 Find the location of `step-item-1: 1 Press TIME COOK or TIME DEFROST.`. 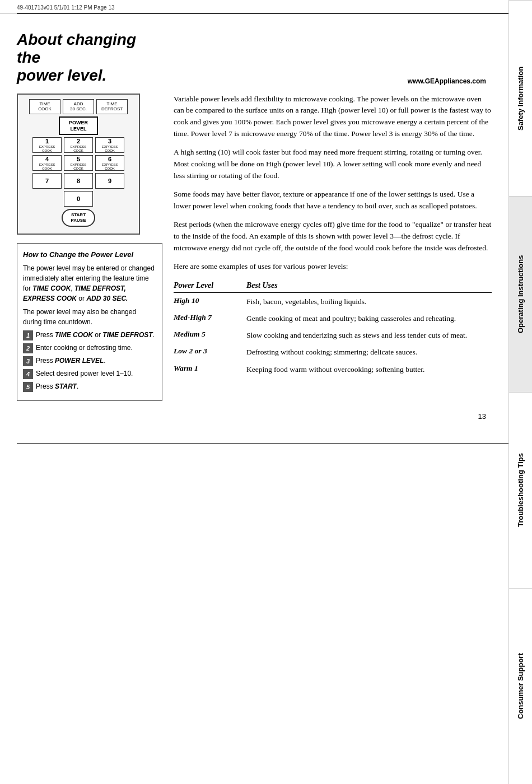

step-item-1: 1 Press TIME COOK or TIME DEFROST. is located at coordinates (90, 335).